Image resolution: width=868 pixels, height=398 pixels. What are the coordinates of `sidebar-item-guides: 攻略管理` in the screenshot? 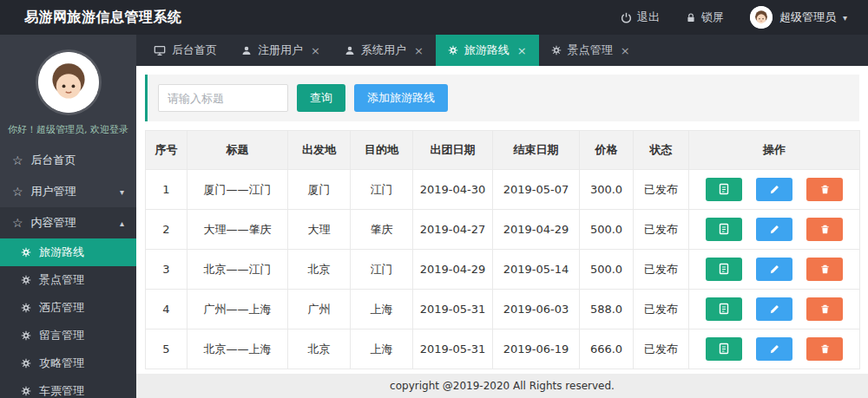 It's located at (68, 363).